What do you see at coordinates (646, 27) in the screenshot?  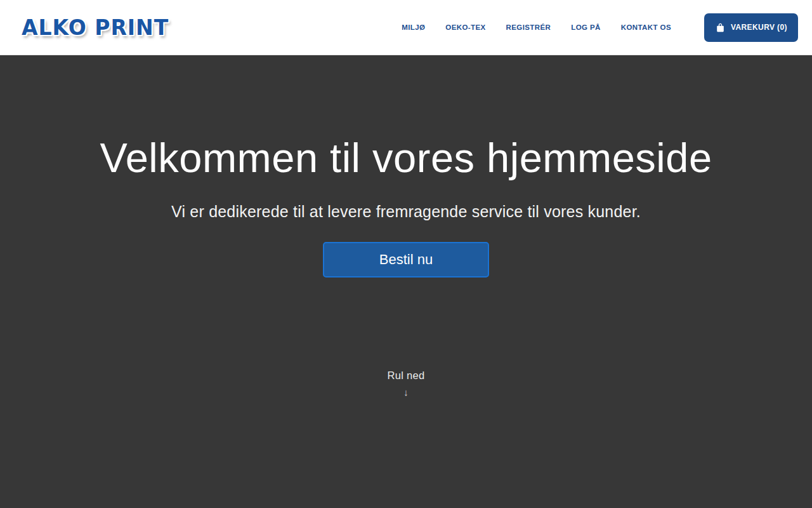 I see `nav-link-kontakt-os: KONTAKT OS` at bounding box center [646, 27].